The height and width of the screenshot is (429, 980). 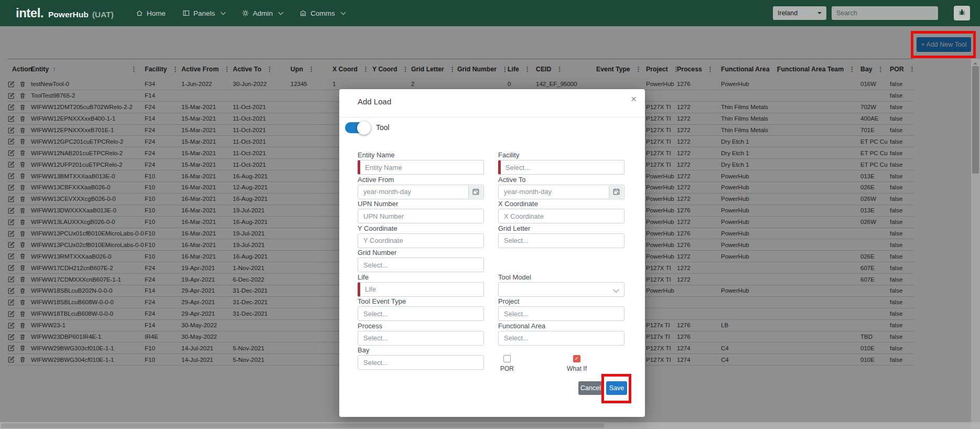 I want to click on what-if-checkbox, so click(x=577, y=359).